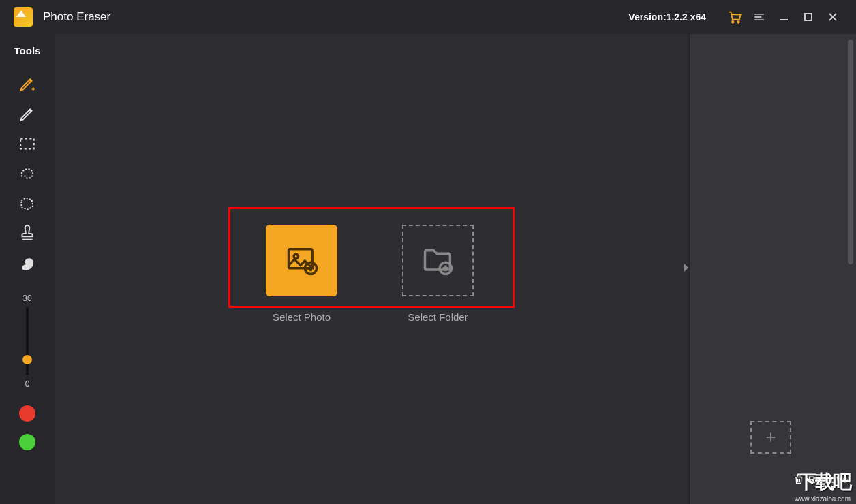 The image size is (856, 504). What do you see at coordinates (27, 204) in the screenshot?
I see `polygon-lasso-tool` at bounding box center [27, 204].